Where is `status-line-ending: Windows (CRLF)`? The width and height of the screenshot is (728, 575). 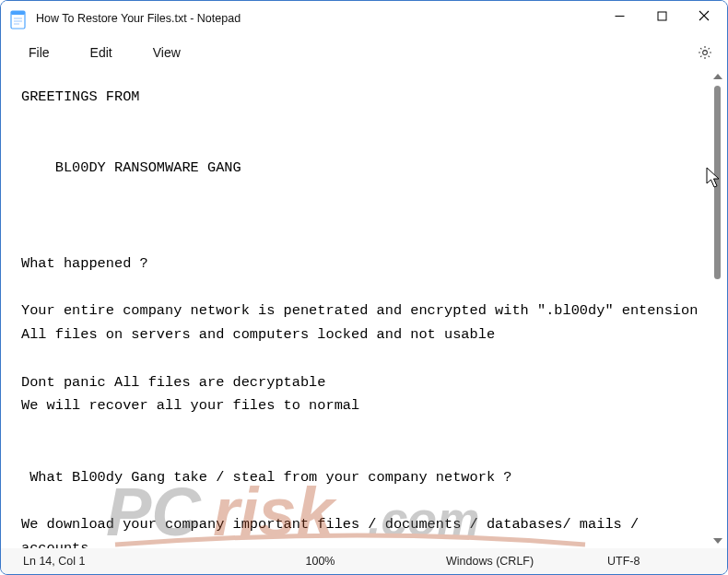 status-line-ending: Windows (CRLF) is located at coordinates (518, 561).